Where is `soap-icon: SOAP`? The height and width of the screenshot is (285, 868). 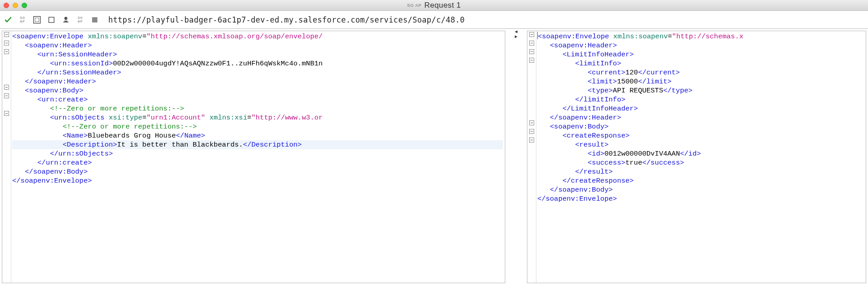
soap-icon: SOAP is located at coordinates (23, 20).